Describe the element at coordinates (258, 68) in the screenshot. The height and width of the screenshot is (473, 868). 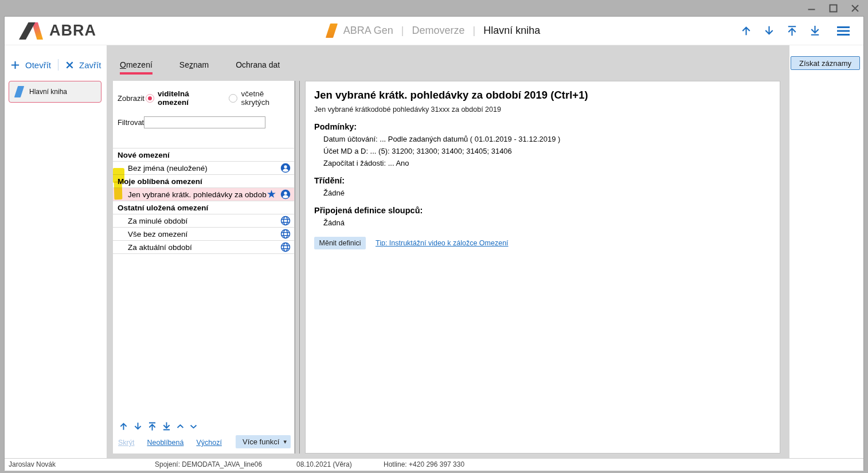
I see `tab-ochrana-dat: Ochrana dat` at that location.